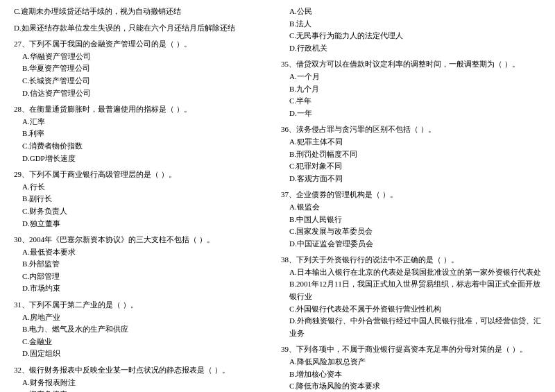 The height and width of the screenshot is (392, 555). What do you see at coordinates (144, 383) in the screenshot?
I see `option-32-a: A.财务报表附注` at bounding box center [144, 383].